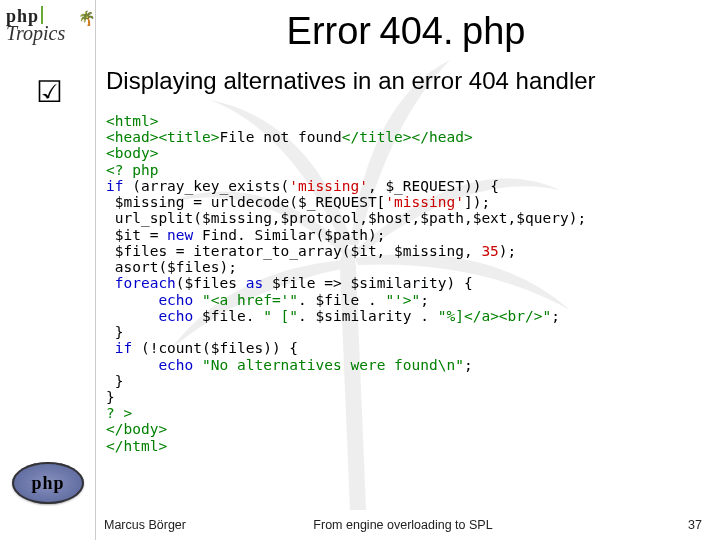  What do you see at coordinates (406, 32) in the screenshot?
I see `slide-title: Error 404. php` at bounding box center [406, 32].